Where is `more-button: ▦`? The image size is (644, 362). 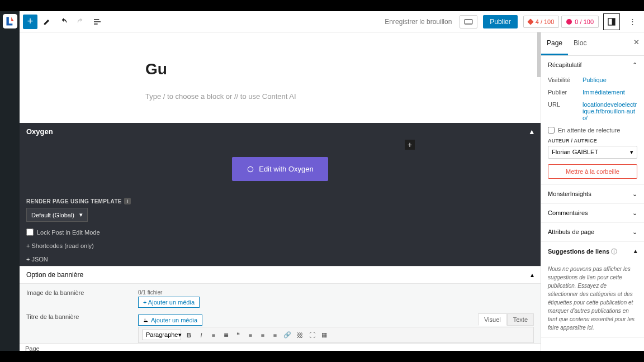 more-button: ▦ is located at coordinates (324, 335).